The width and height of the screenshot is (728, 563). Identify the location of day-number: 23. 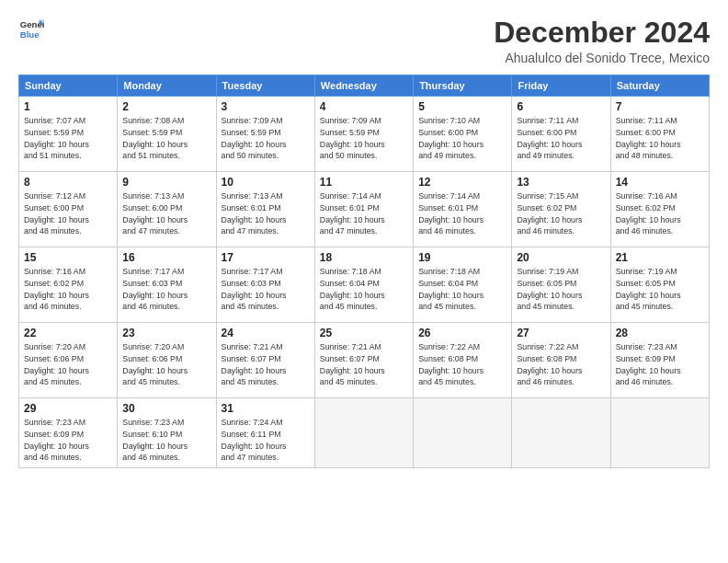
(166, 333).